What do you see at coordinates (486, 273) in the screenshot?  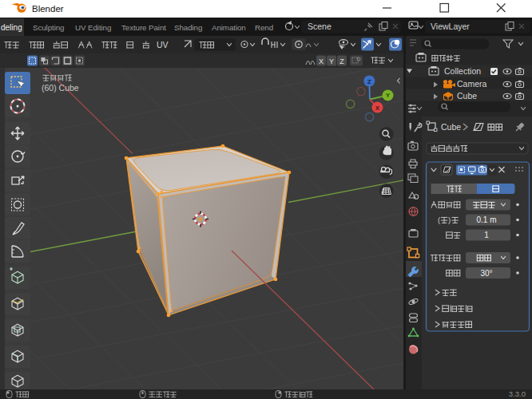 I see `svg-text: 30°` at bounding box center [486, 273].